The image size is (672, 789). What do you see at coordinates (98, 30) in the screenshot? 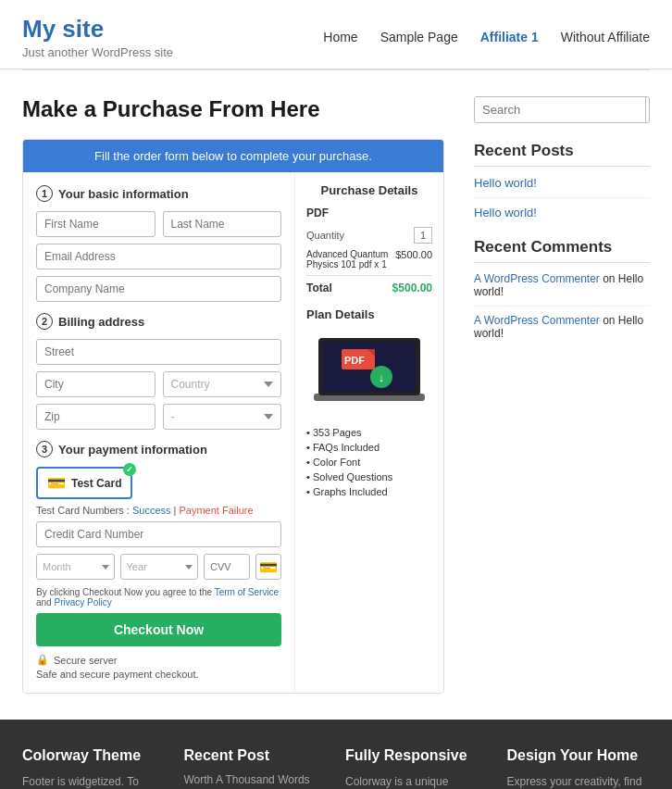
I see `site-title: My site` at bounding box center [98, 30].